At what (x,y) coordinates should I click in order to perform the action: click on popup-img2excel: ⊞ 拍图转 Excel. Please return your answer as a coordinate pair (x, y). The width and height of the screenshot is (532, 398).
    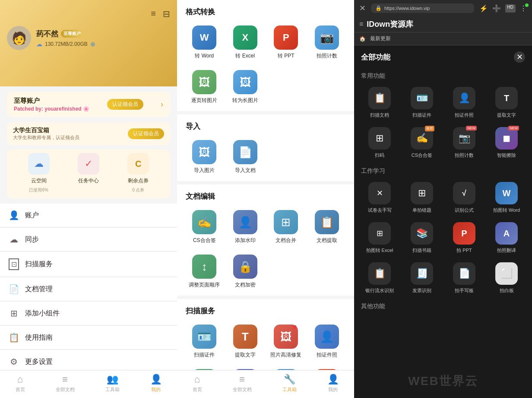
    Looking at the image, I should click on (380, 238).